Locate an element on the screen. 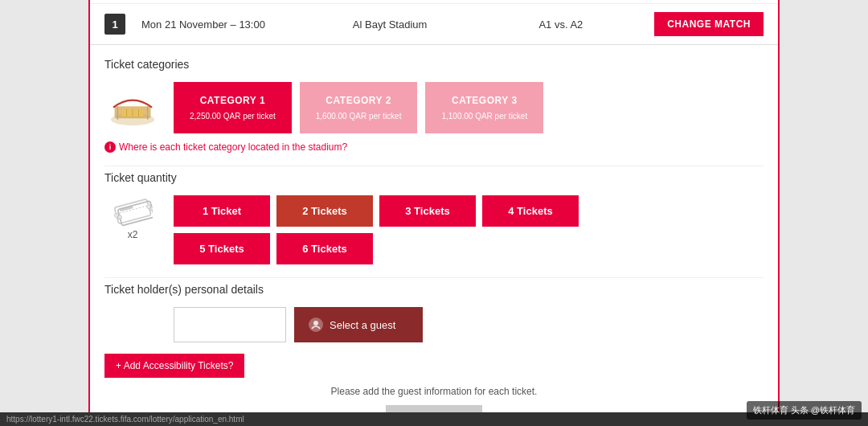 This screenshot has height=426, width=868. ticket-icon-wrap: x2 is located at coordinates (133, 218).